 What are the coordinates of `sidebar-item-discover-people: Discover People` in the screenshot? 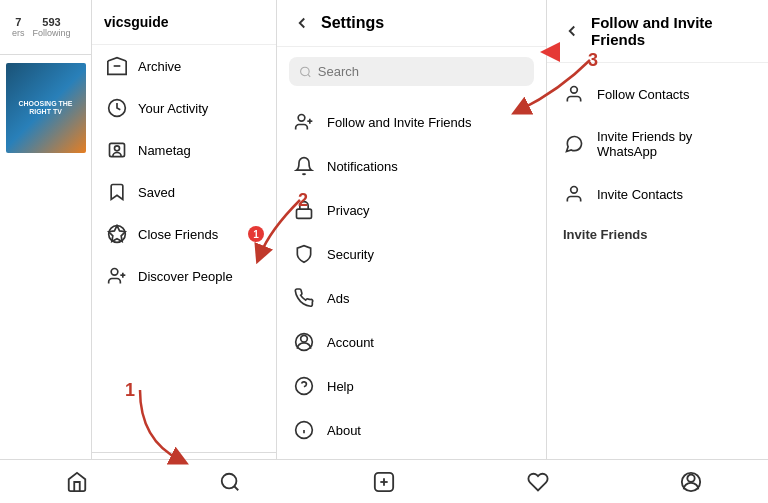 It's located at (184, 276).